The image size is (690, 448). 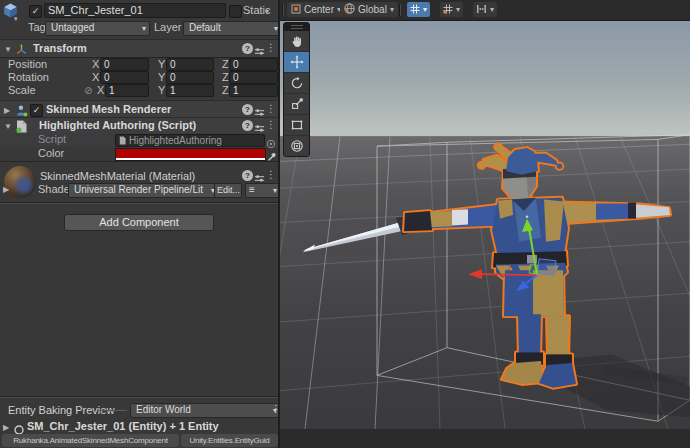 I want to click on scale-label: Scale, so click(x=22, y=90).